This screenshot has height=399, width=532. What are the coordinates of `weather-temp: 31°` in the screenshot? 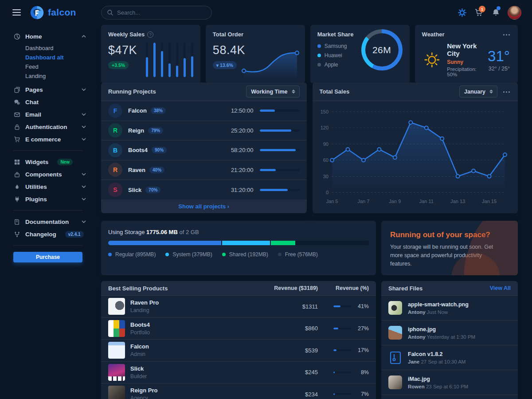 It's located at (499, 56).